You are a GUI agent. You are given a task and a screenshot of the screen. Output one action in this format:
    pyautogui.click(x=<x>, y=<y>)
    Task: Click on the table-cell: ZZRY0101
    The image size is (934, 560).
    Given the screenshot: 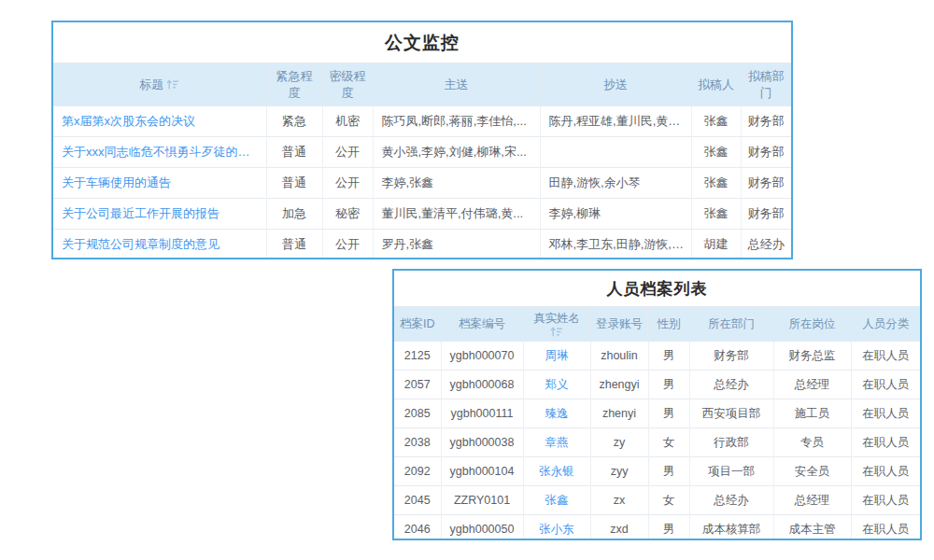 What is the action you would take?
    pyautogui.click(x=482, y=500)
    